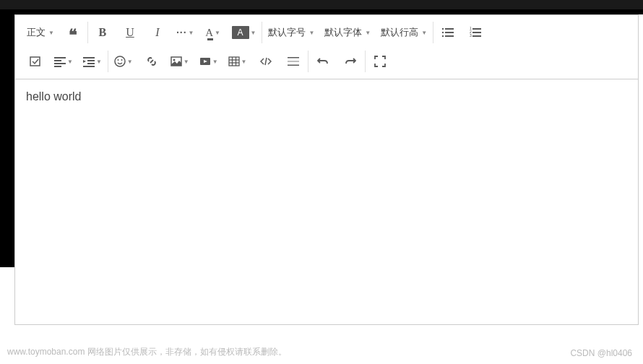  I want to click on more-label: ···, so click(182, 32).